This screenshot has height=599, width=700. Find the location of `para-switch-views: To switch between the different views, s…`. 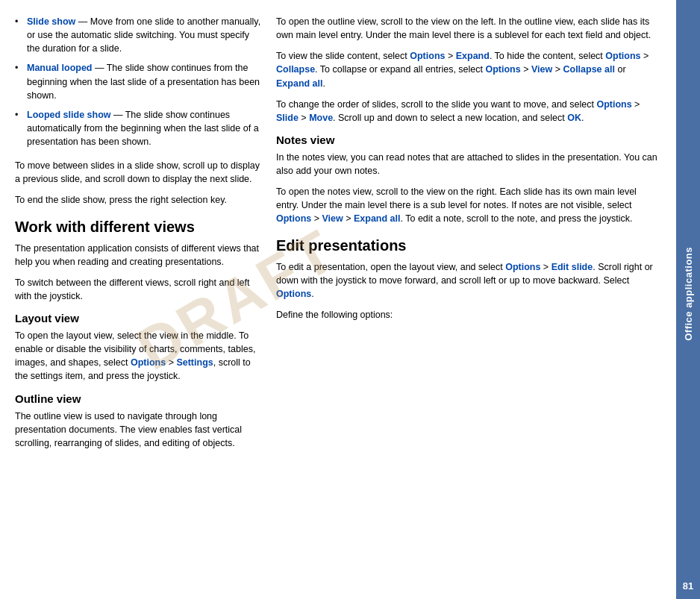

para-switch-views: To switch between the different views, s… is located at coordinates (138, 289).